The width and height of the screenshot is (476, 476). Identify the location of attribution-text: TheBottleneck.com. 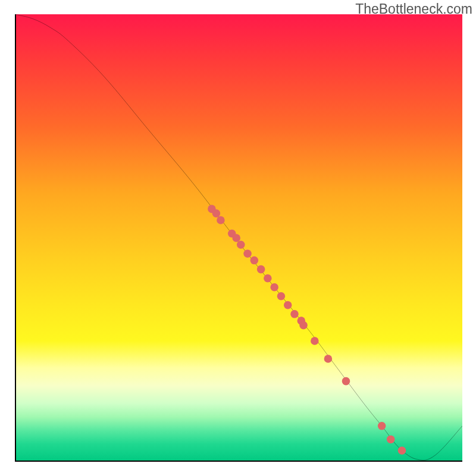
(414, 10).